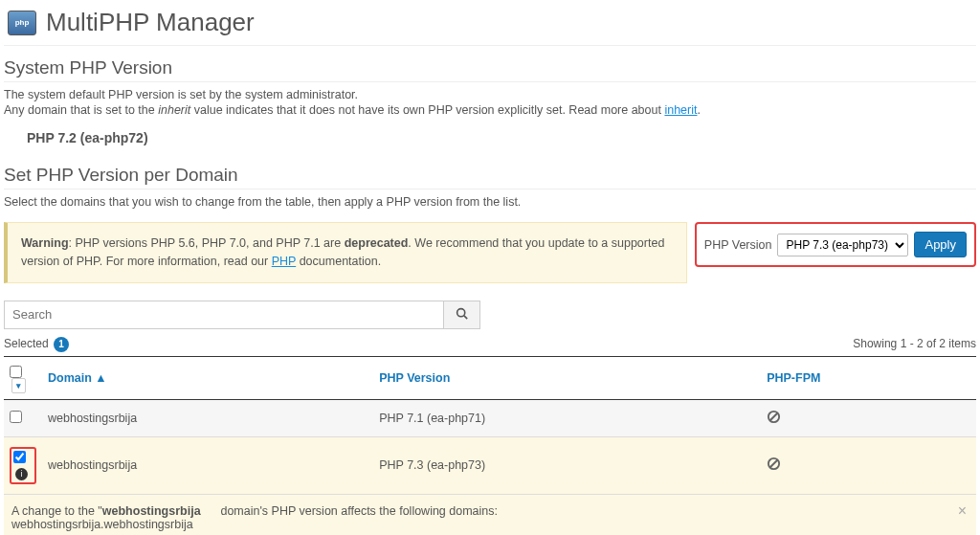 The image size is (980, 535). Describe the element at coordinates (739, 245) in the screenshot. I see `php-version-label: PHP Version` at that location.